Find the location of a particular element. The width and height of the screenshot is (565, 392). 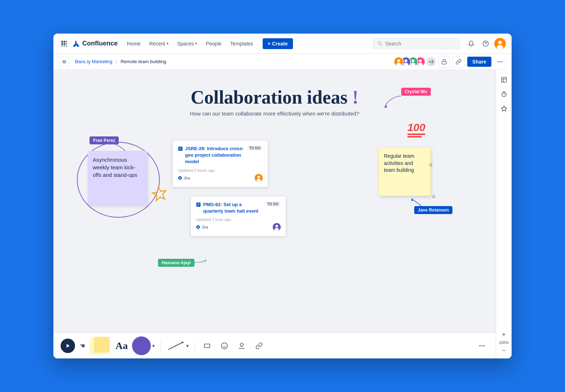

rectangle-tool is located at coordinates (207, 346).